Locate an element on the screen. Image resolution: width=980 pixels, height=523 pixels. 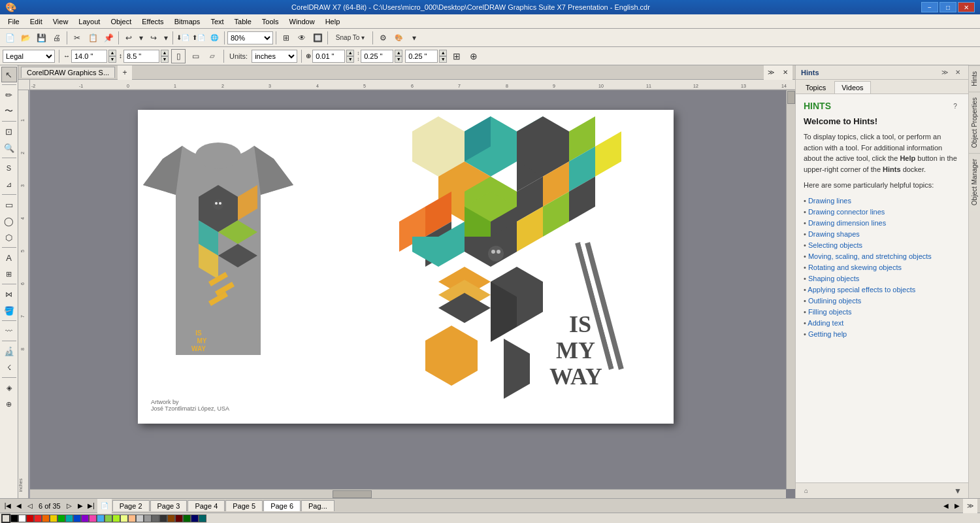
hints-link-drawing-lines: Drawing lines is located at coordinates (882, 201).